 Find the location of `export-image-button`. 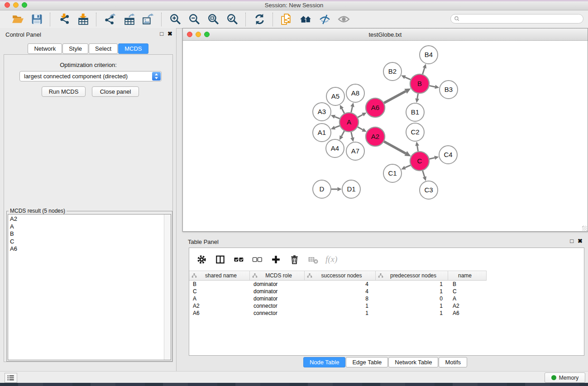

export-image-button is located at coordinates (148, 19).